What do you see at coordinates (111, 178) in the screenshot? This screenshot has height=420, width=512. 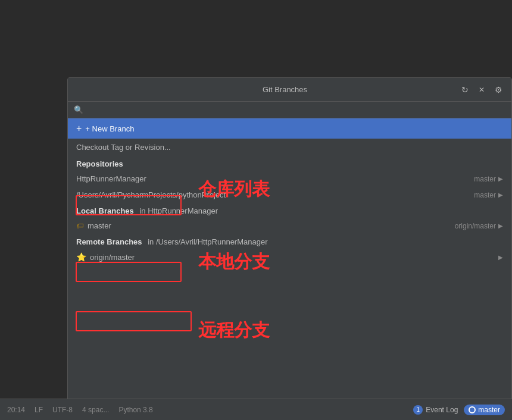 I see `repo-name-httprunner: HttpRunnerManager` at bounding box center [111, 178].